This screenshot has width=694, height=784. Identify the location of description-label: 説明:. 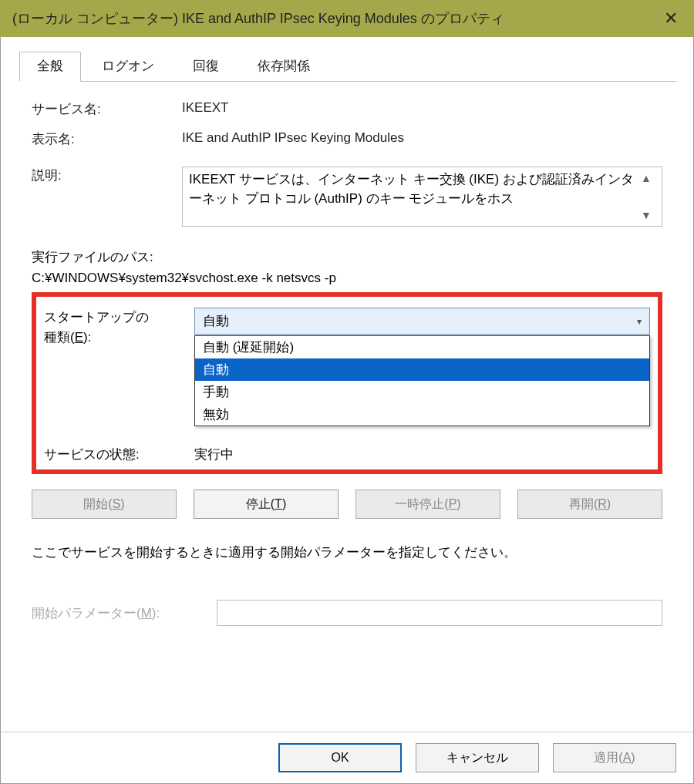
(106, 197).